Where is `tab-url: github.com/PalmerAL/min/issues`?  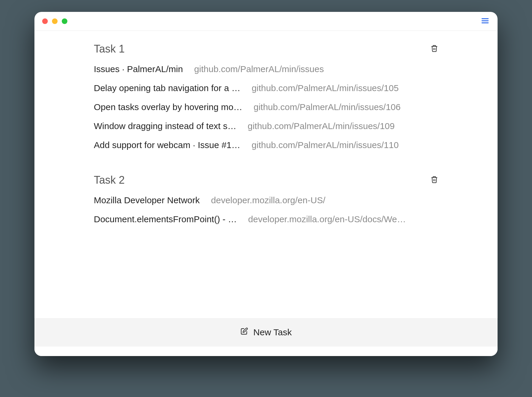 tab-url: github.com/PalmerAL/min/issues is located at coordinates (259, 69).